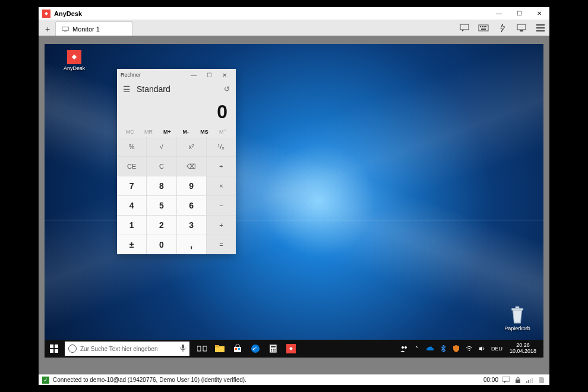 The height and width of the screenshot is (392, 588). What do you see at coordinates (162, 166) in the screenshot?
I see `key-c: C` at bounding box center [162, 166].